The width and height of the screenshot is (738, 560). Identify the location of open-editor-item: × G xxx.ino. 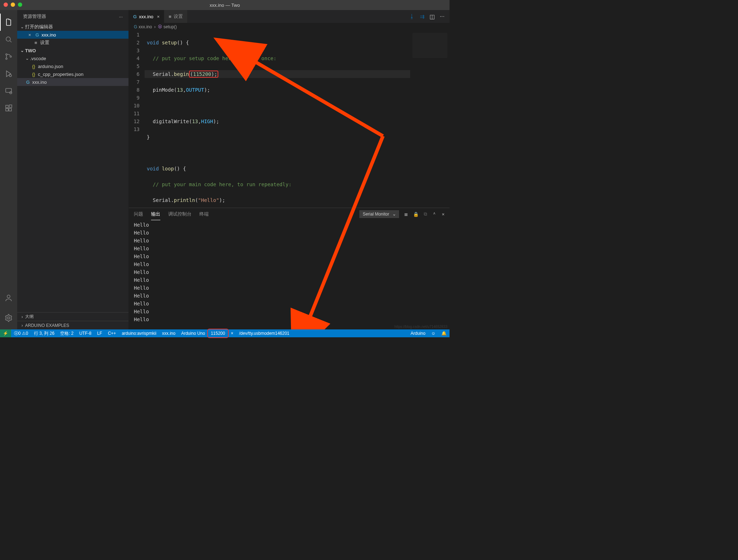
(73, 35).